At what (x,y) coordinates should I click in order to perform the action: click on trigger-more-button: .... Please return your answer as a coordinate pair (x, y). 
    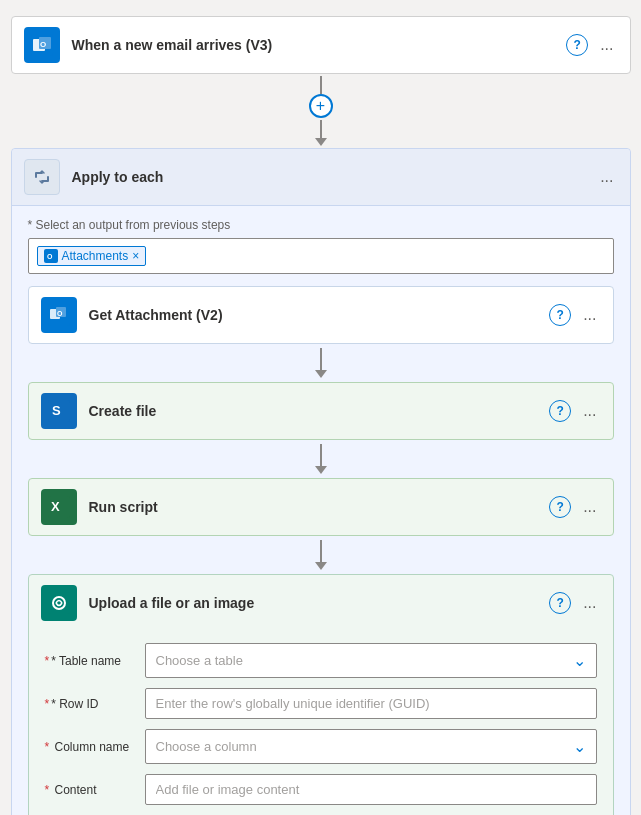
    Looking at the image, I should click on (606, 45).